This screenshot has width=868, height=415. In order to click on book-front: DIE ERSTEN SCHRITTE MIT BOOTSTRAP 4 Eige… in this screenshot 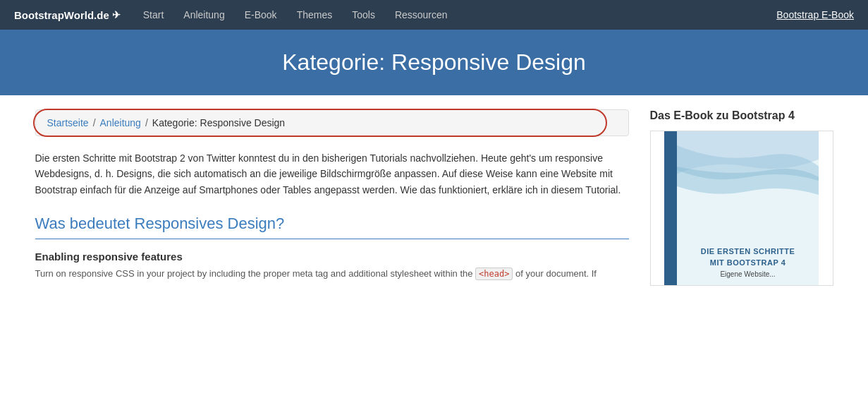, I will do `click(747, 208)`.